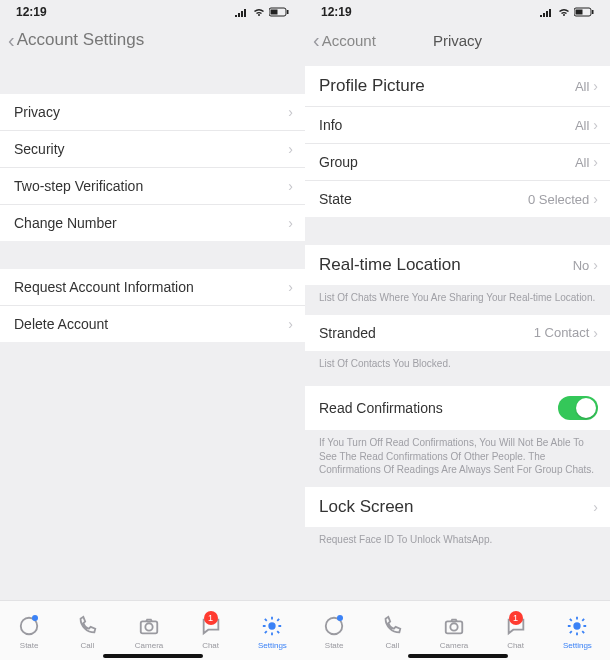 The image size is (610, 660). What do you see at coordinates (87, 627) in the screenshot?
I see `call-icon` at bounding box center [87, 627].